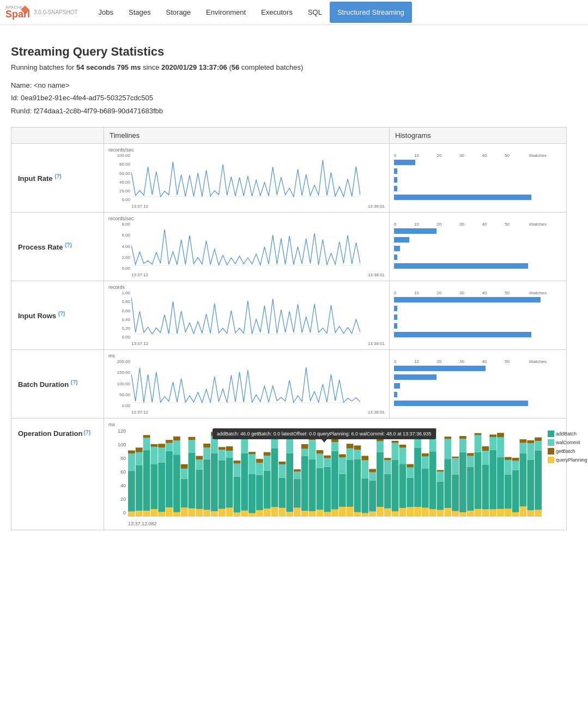 The image size is (588, 709). I want to click on page-title: Streaming Query Statistics, so click(289, 52).